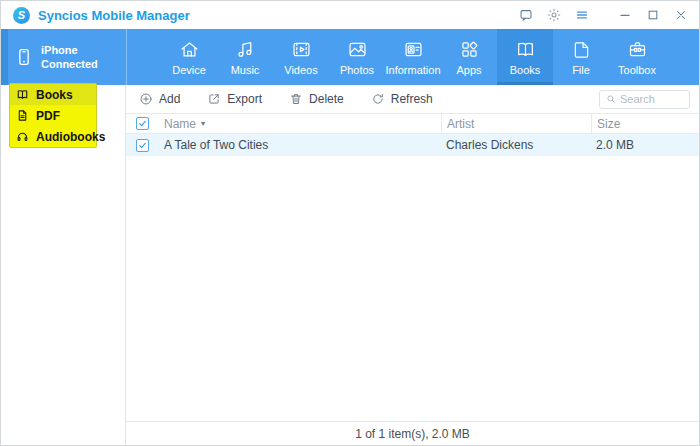 The image size is (700, 446). What do you see at coordinates (244, 99) in the screenshot?
I see `export-button-label: Export` at bounding box center [244, 99].